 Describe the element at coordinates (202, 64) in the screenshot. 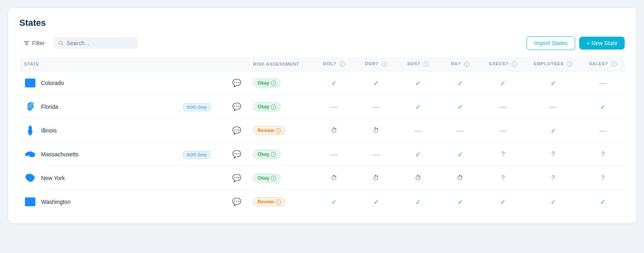

I see `col-header-sos-badge` at that location.